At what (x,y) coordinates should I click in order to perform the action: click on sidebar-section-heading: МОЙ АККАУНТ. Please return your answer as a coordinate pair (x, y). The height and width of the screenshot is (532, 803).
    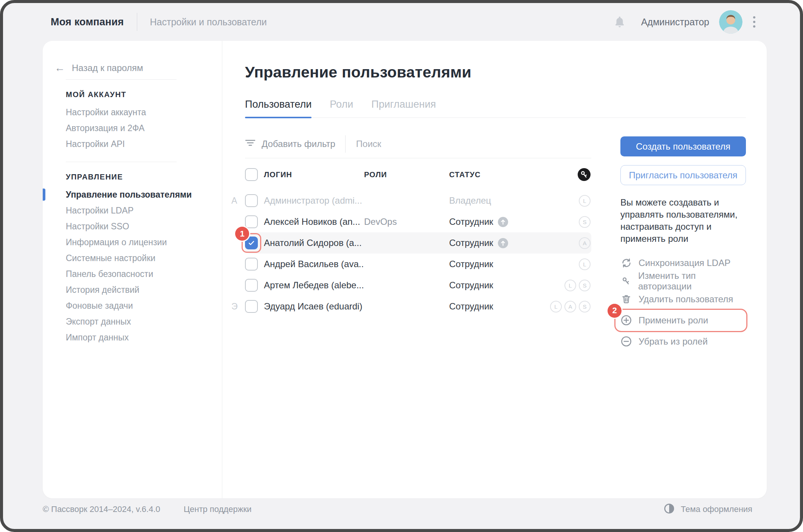
    Looking at the image, I should click on (144, 94).